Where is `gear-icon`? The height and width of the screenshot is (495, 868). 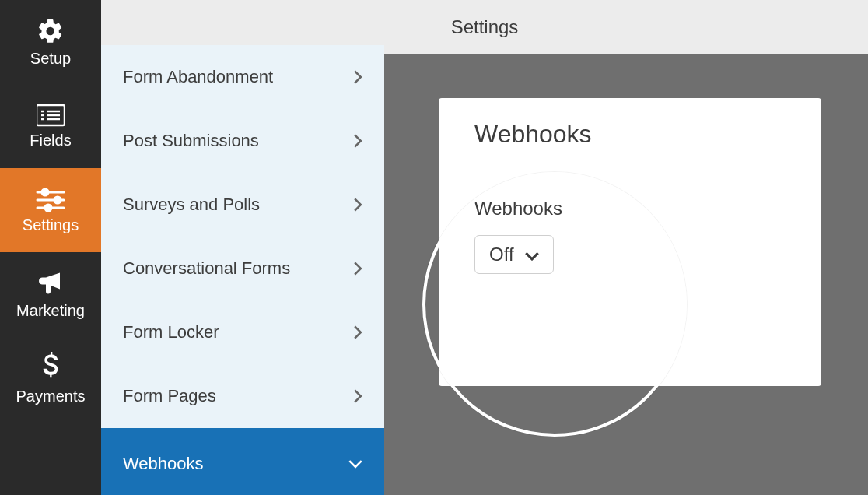 gear-icon is located at coordinates (51, 31).